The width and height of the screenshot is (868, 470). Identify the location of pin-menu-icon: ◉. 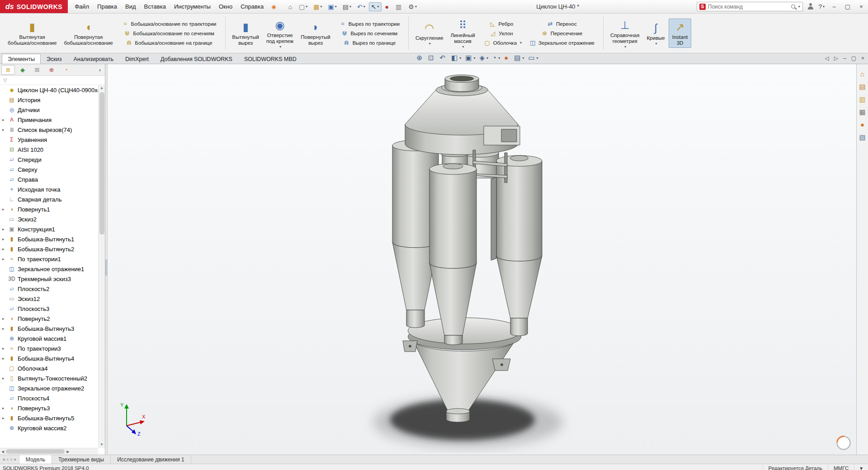
(274, 7).